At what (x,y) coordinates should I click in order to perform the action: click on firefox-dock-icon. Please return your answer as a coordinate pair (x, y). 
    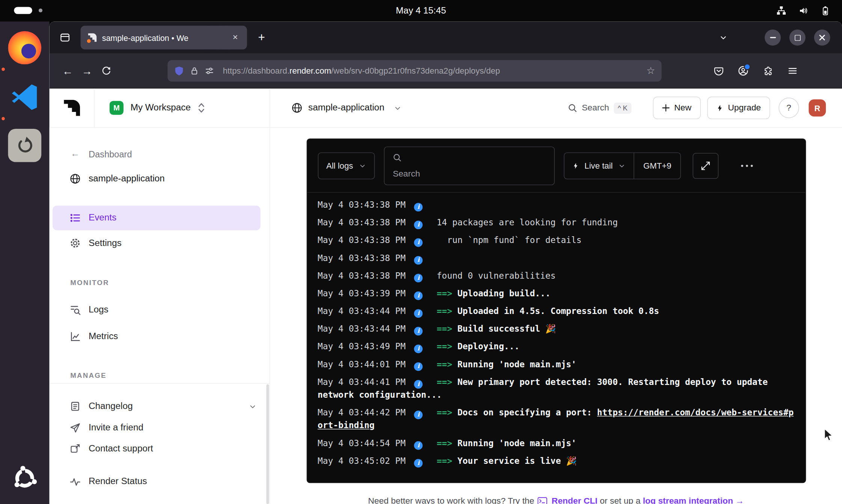
    Looking at the image, I should click on (25, 48).